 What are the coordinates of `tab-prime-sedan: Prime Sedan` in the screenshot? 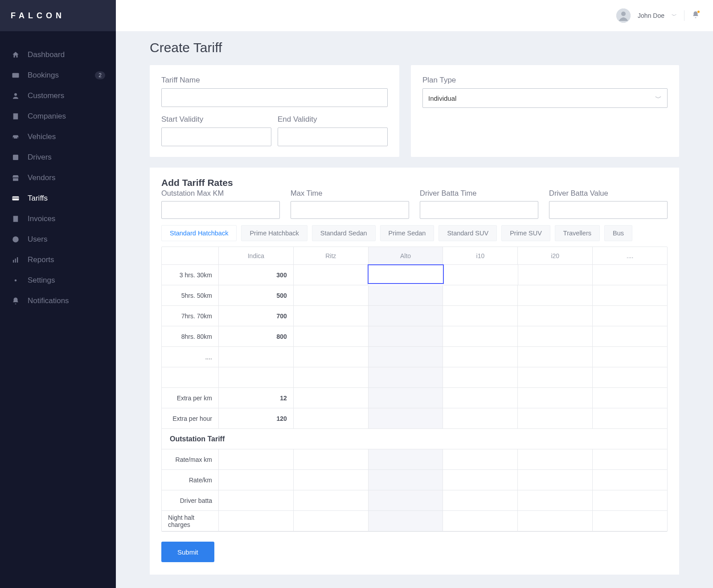 It's located at (407, 233).